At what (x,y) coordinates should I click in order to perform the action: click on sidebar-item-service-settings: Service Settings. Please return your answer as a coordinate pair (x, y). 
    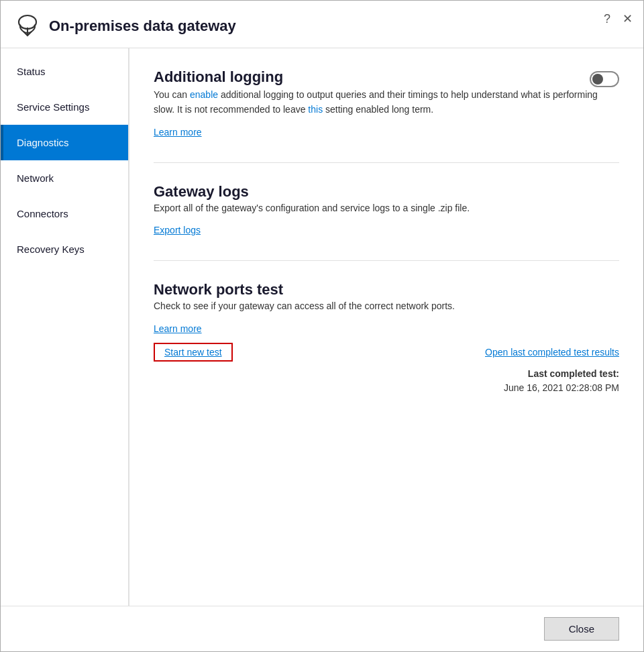
    Looking at the image, I should click on (64, 107).